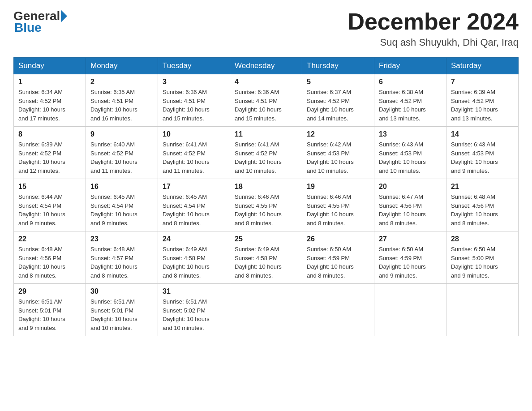 The width and height of the screenshot is (532, 411). What do you see at coordinates (50, 187) in the screenshot?
I see `day-number: 15` at bounding box center [50, 187].